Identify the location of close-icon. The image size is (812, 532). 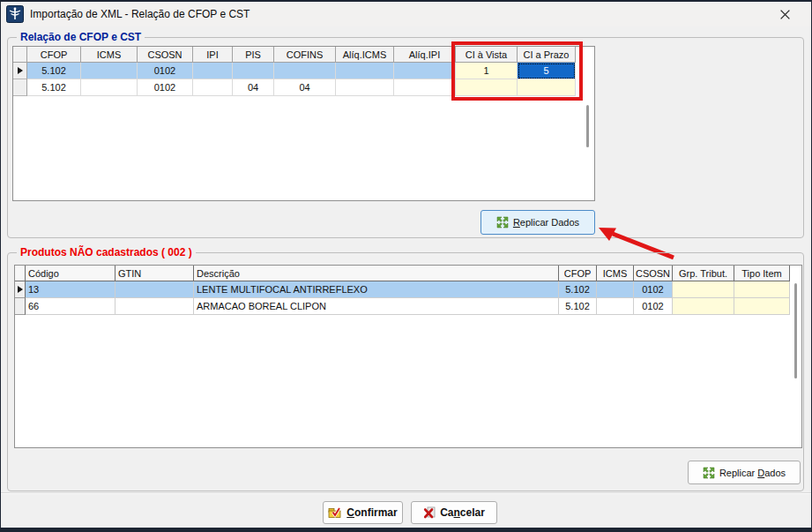
(785, 14).